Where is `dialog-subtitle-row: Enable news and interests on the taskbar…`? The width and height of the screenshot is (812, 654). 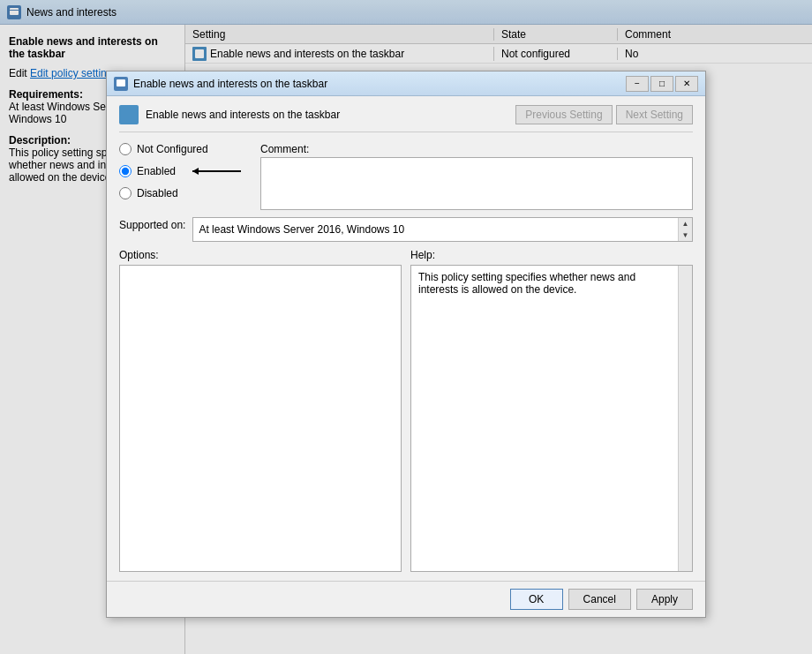
dialog-subtitle-row: Enable news and interests on the taskbar… is located at coordinates (406, 118).